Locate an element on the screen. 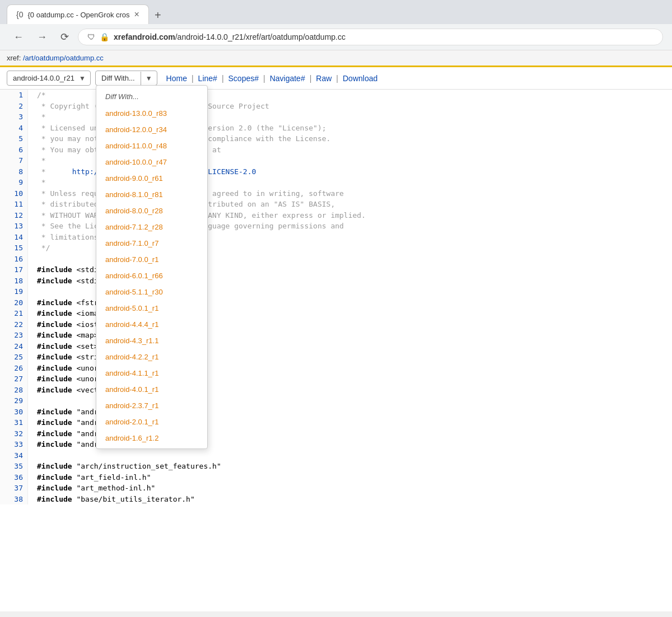 The height and width of the screenshot is (617, 672). line-number: 4 is located at coordinates (13, 128).